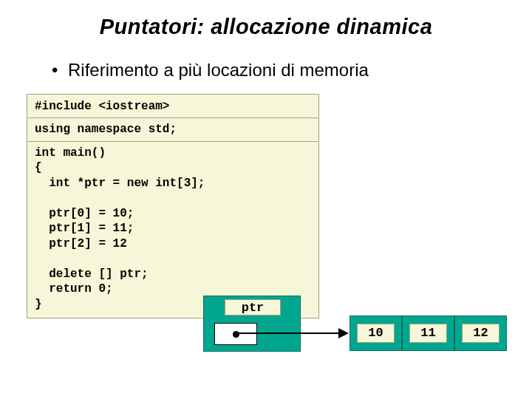  What do you see at coordinates (344, 333) in the screenshot?
I see `arrow-head-icon` at bounding box center [344, 333].